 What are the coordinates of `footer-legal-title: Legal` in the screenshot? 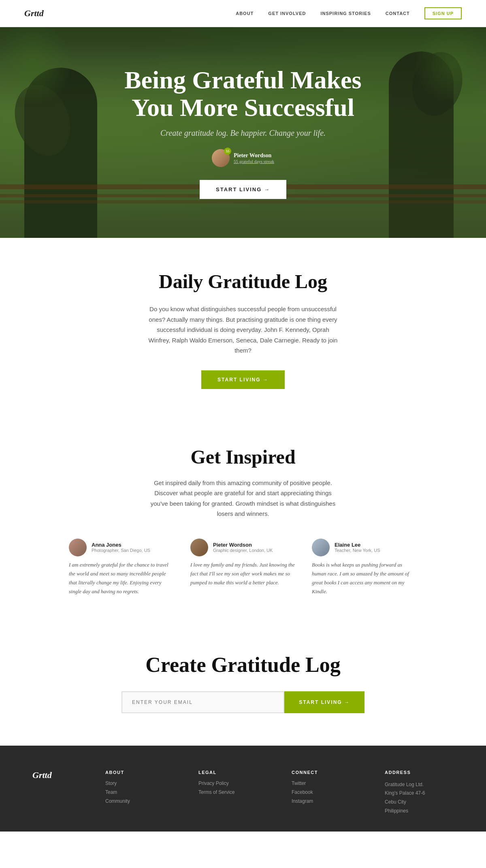 It's located at (233, 772).